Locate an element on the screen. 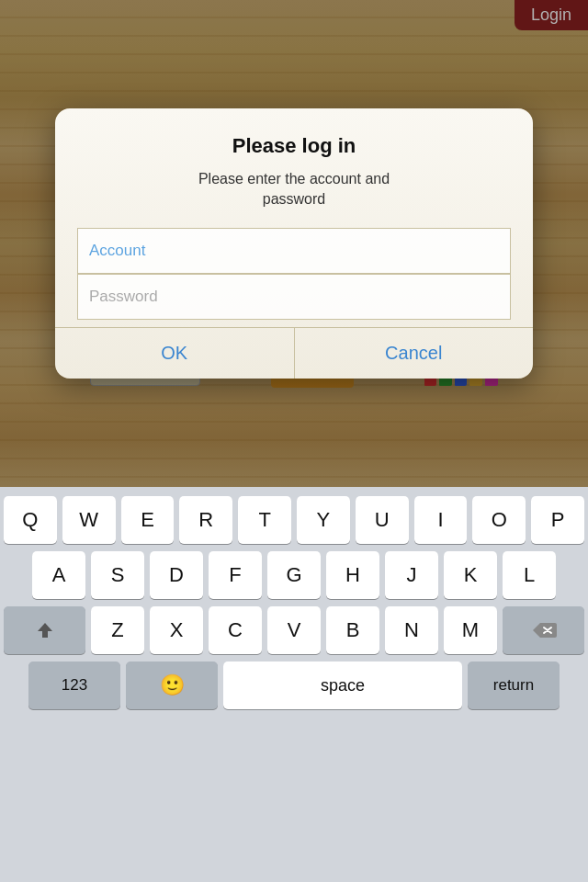  dialog-title: Please log in is located at coordinates (294, 146).